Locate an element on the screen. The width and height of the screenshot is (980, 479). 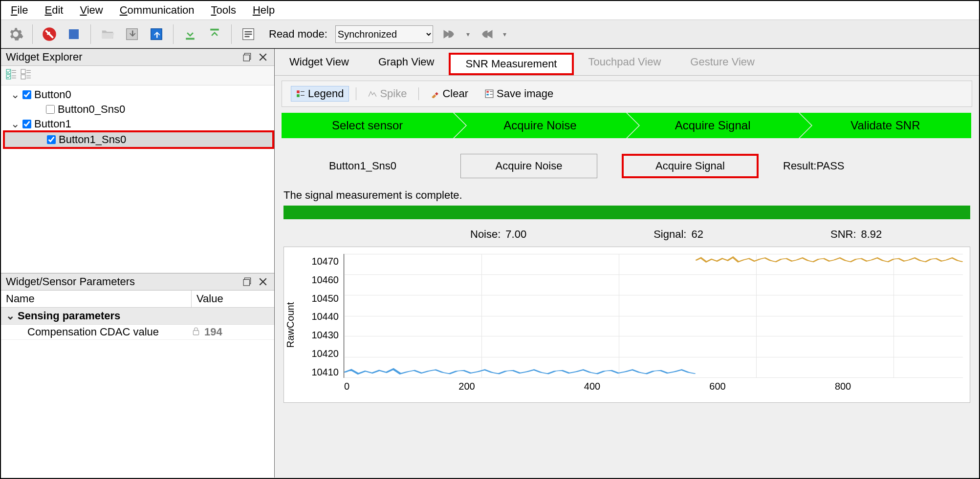
param-value: 194 is located at coordinates (213, 332).